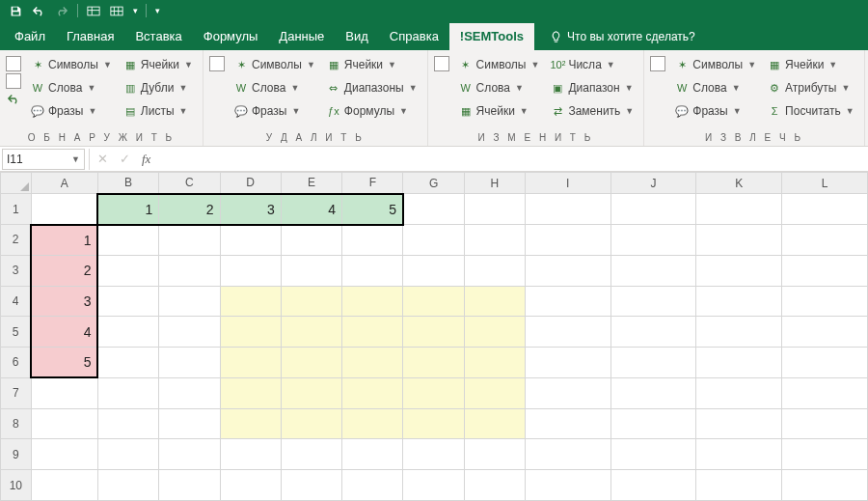 The width and height of the screenshot is (868, 501). Describe the element at coordinates (64, 240) in the screenshot. I see `cell-A2: 1` at that location.